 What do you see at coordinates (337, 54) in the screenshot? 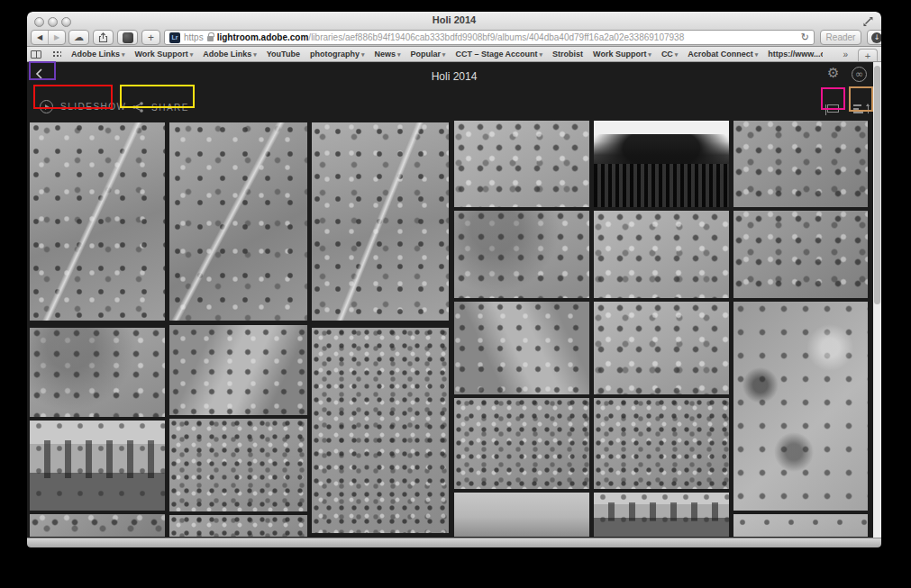
I see `bookmark-item: photography ▾` at bounding box center [337, 54].